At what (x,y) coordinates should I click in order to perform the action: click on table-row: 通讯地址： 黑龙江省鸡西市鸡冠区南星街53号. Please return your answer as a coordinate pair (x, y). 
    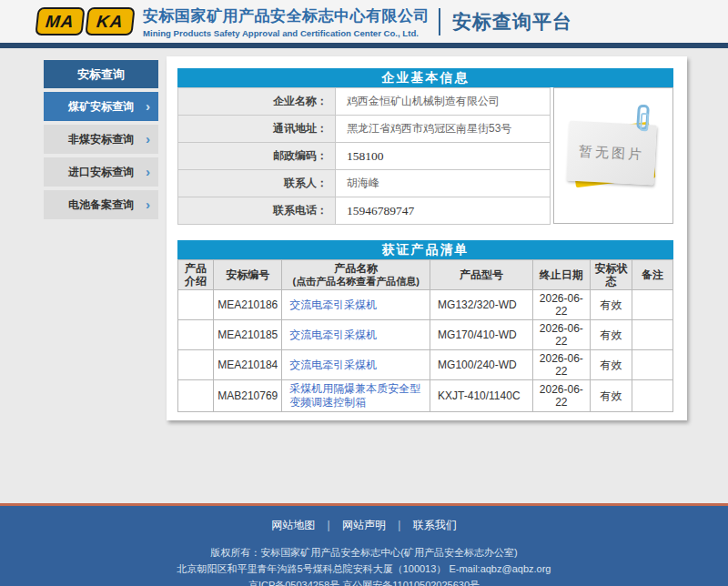
    Looking at the image, I should click on (364, 129).